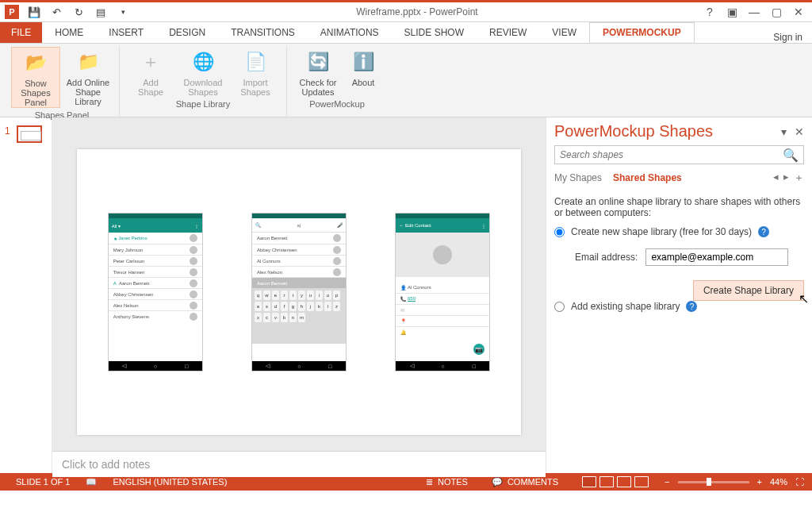 This screenshot has height=508, width=812. Describe the element at coordinates (29, 134) in the screenshot. I see `slide-thumbnail` at that location.